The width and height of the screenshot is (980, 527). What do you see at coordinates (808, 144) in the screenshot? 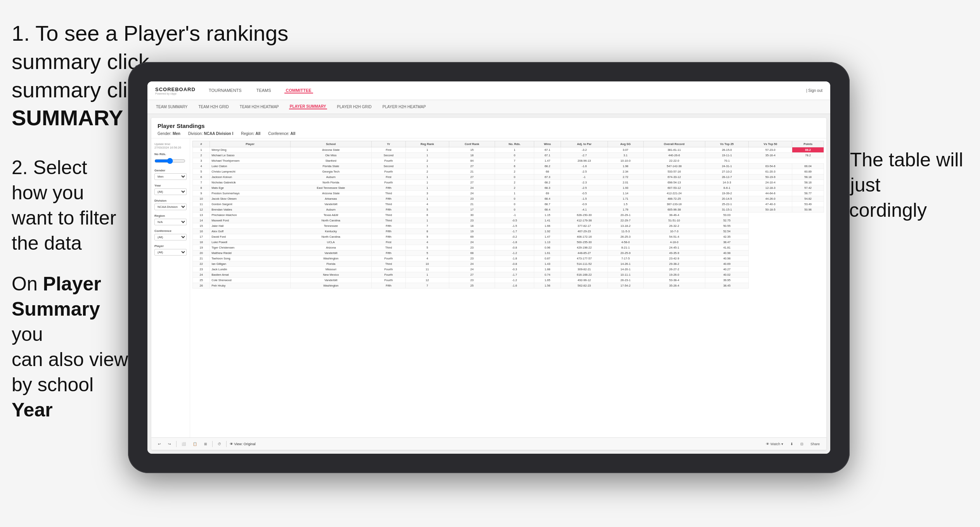
I see `col-points: Points` at bounding box center [808, 144].